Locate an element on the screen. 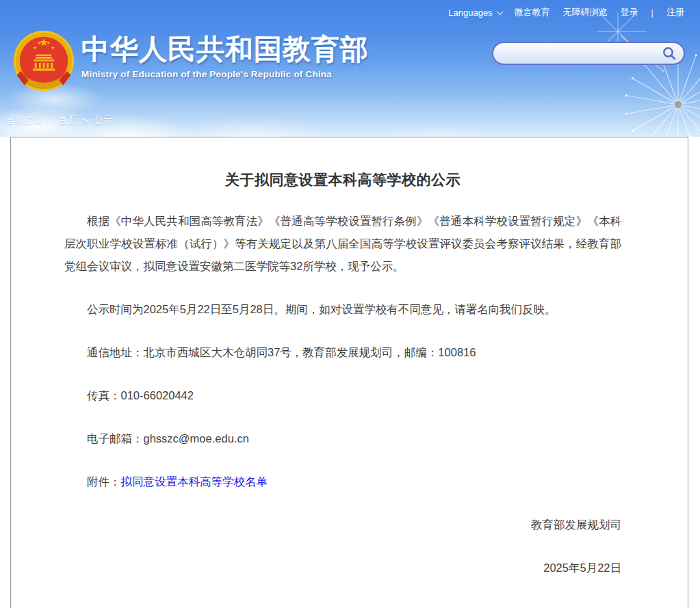 Image resolution: width=700 pixels, height=608 pixels. china-national-emblem-icon: ★ ★ ★ ★ ★ is located at coordinates (44, 61).